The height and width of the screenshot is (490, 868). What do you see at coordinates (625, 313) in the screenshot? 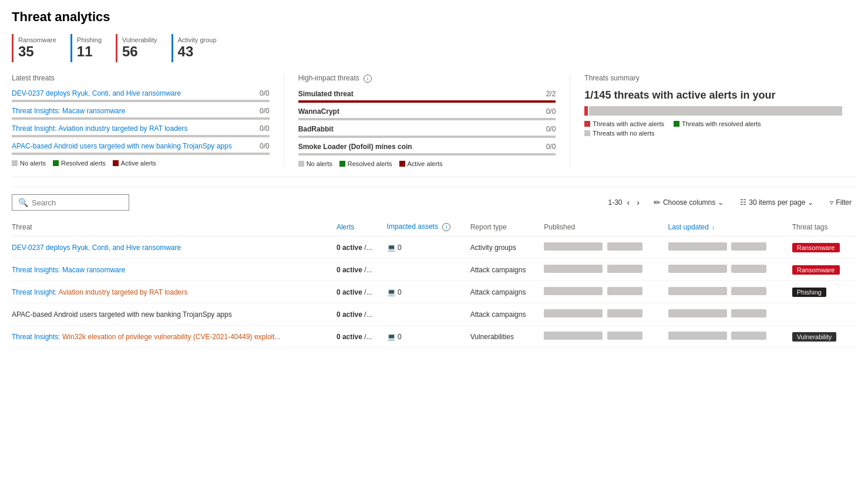
I see `published-blurred-4b` at bounding box center [625, 313].